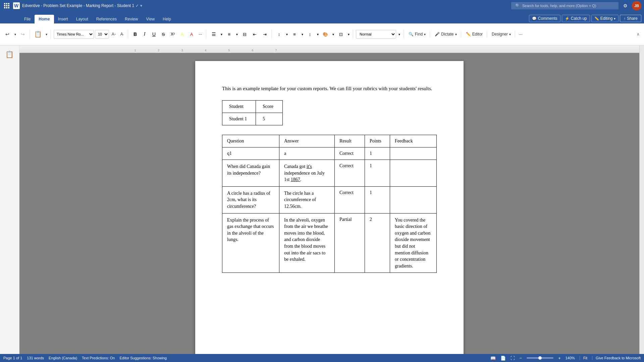 Image resolution: width=644 pixels, height=362 pixels. Describe the element at coordinates (46, 34) in the screenshot. I see `clipboard-dropdown: ▾` at that location.